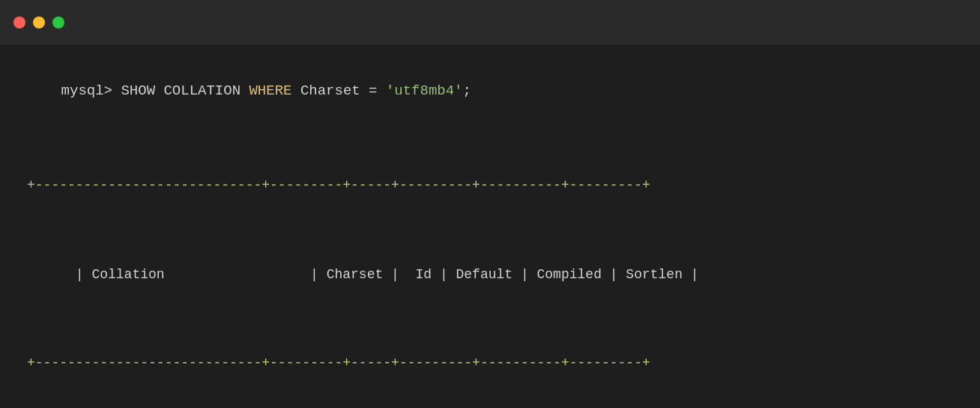 This screenshot has height=408, width=980. Describe the element at coordinates (184, 91) in the screenshot. I see `cmd-show: SHOW COLLATION` at that location.